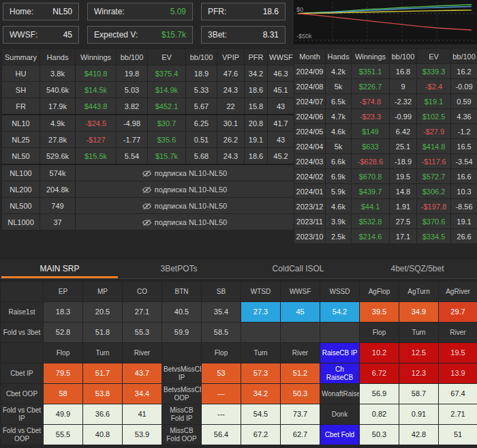 The image size is (477, 448). What do you see at coordinates (339, 132) in the screenshot?
I see `cell: 4.6k` at bounding box center [339, 132].